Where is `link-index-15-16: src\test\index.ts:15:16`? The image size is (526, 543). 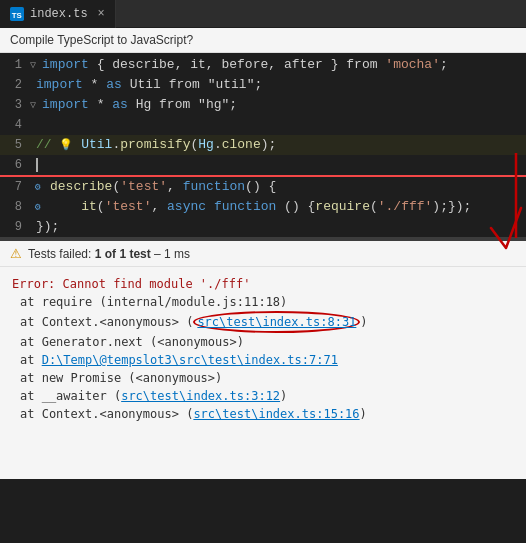
link-index-15-16: src\test\index.ts:15:16 is located at coordinates (276, 414).